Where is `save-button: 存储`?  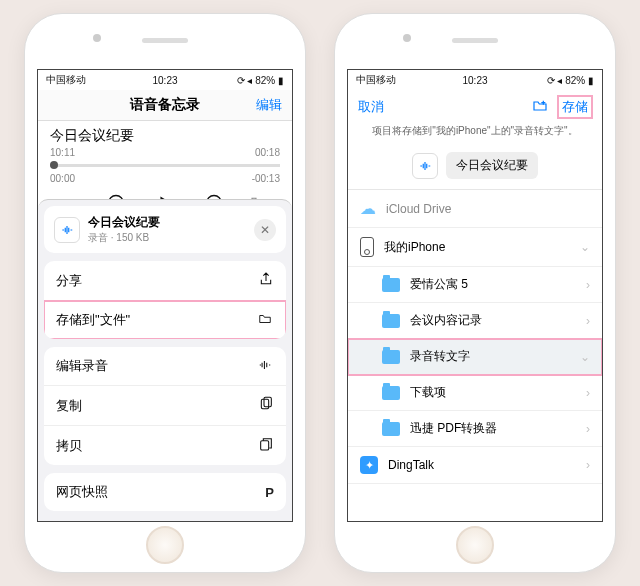 save-button: 存储 is located at coordinates (575, 107).